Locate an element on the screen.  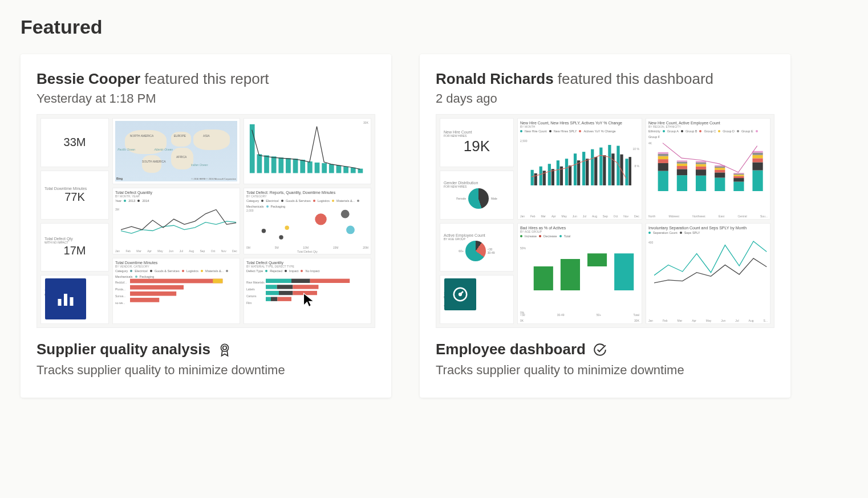
kpi-label: Active Employee Count is located at coordinates (477, 235).